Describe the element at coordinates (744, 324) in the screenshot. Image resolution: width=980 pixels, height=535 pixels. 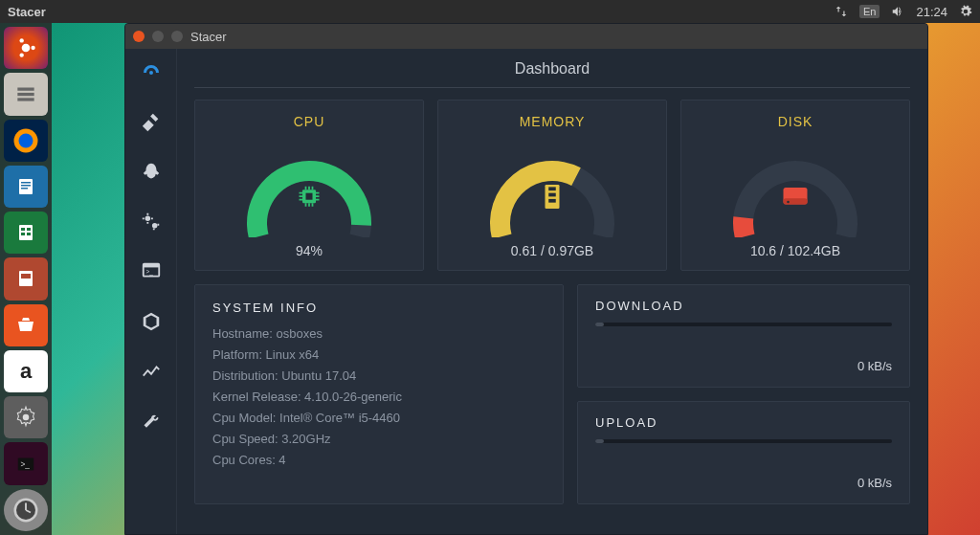
I see `download-bar` at that location.